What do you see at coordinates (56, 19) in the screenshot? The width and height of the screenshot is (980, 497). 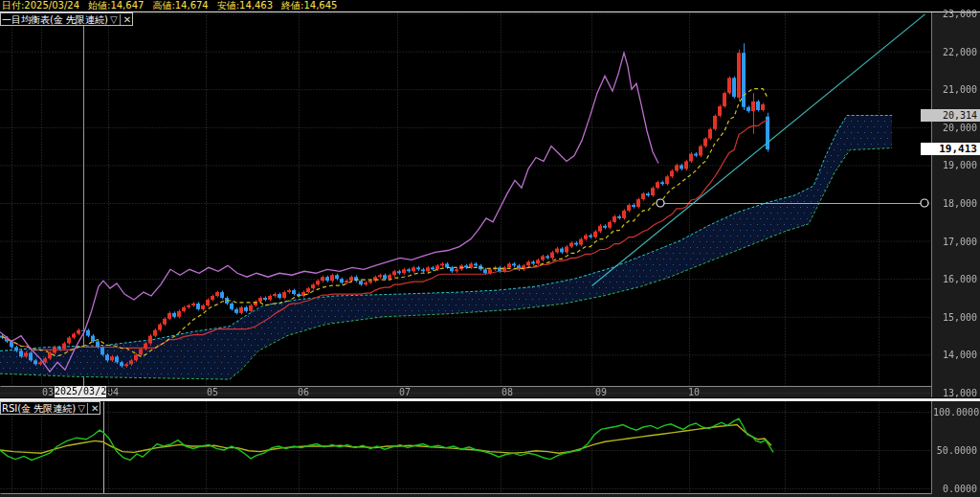 I see `ichimoku-indicator-label: 一目均衡表(金 先限連続)` at bounding box center [56, 19].